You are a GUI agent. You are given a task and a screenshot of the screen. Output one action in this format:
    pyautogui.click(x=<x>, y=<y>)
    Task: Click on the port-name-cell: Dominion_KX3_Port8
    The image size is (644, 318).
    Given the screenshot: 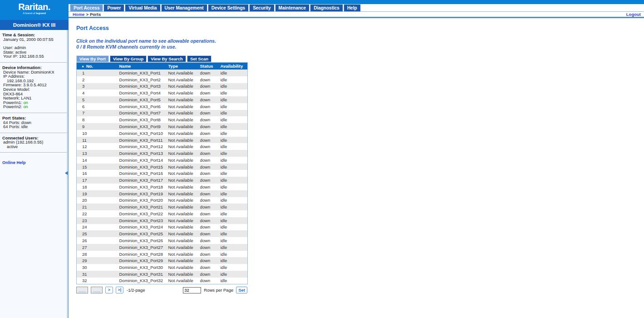 What is the action you would take?
    pyautogui.click(x=144, y=120)
    